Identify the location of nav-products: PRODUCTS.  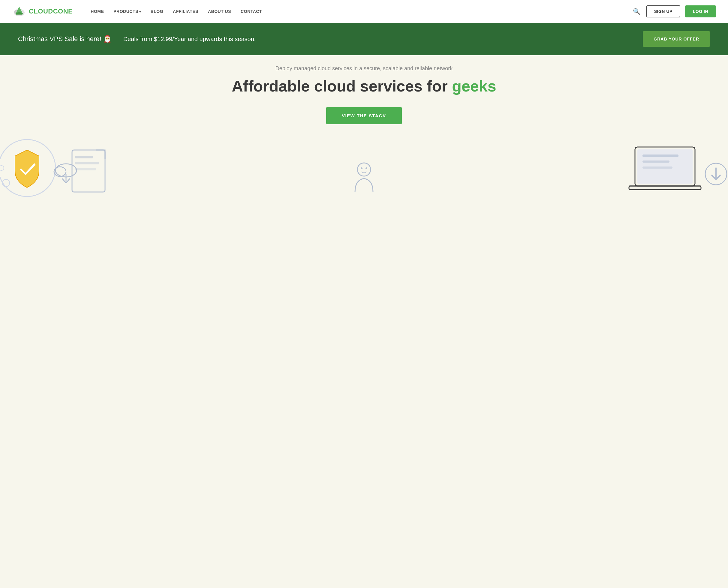
(127, 12).